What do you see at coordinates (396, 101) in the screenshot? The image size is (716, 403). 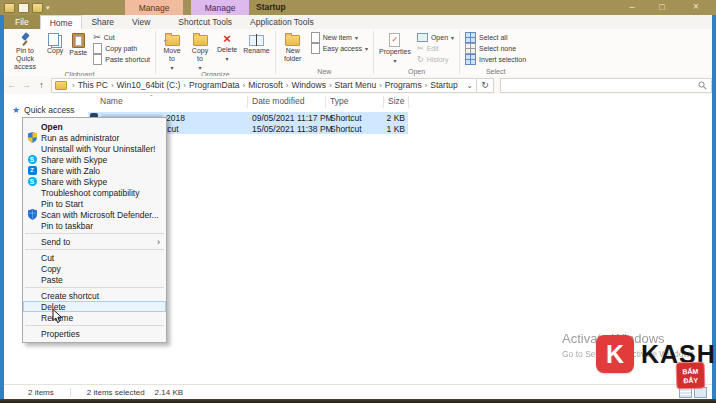 I see `column-size: Size` at bounding box center [396, 101].